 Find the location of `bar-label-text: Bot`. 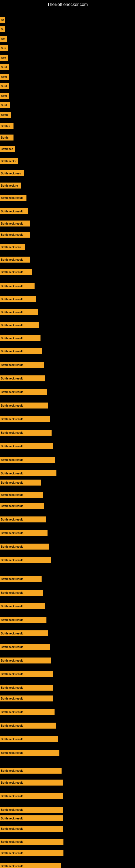

bar-label-text: Bot is located at coordinates (3, 39).